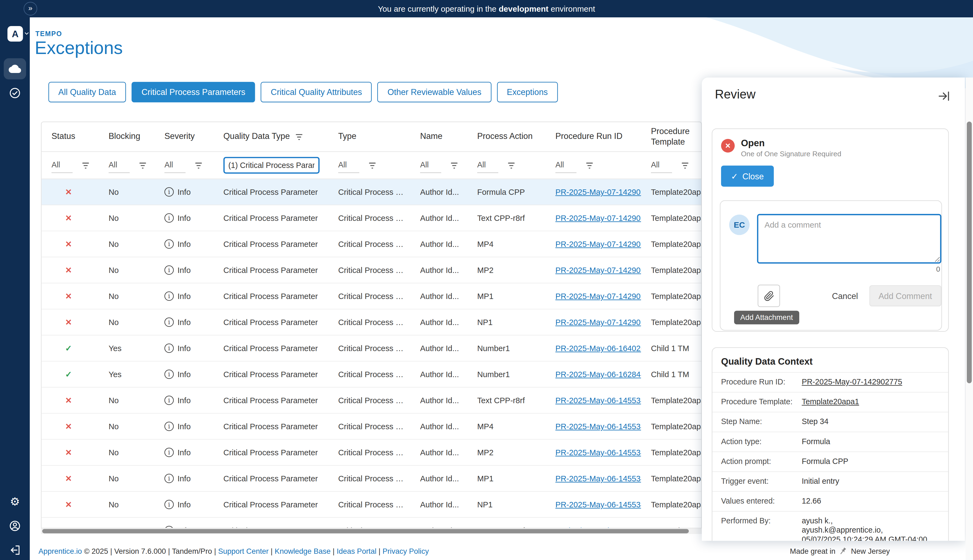 The image size is (973, 560). Describe the element at coordinates (830, 402) in the screenshot. I see `context-value-link: Template20apa1` at that location.